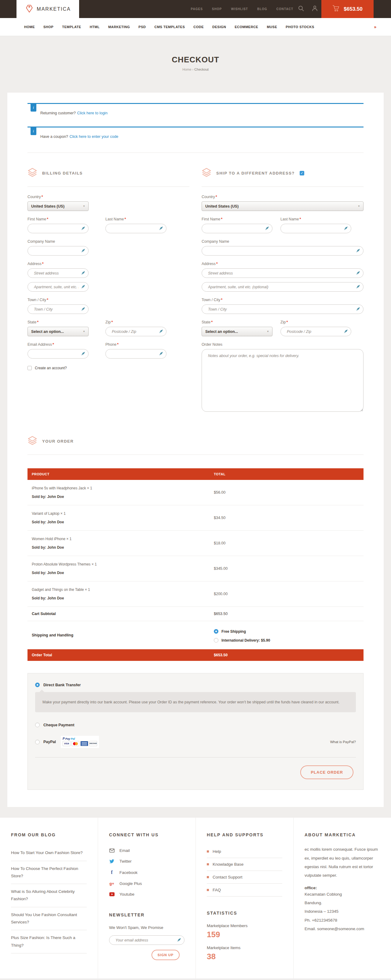 Image resolution: width=391 pixels, height=980 pixels. Describe the element at coordinates (245, 877) in the screenshot. I see `help-link: Contact Support` at that location.